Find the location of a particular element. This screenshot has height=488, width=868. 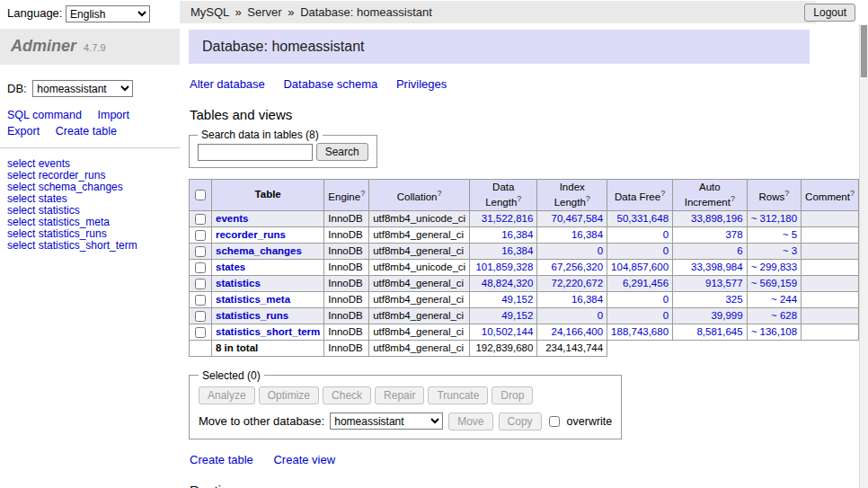

rows-link: ~ 3 is located at coordinates (790, 251).